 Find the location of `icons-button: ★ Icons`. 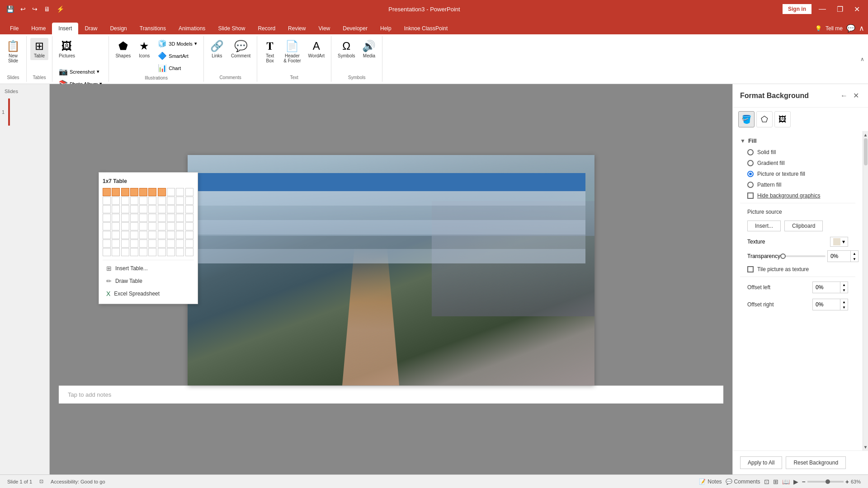

icons-button: ★ Icons is located at coordinates (144, 49).